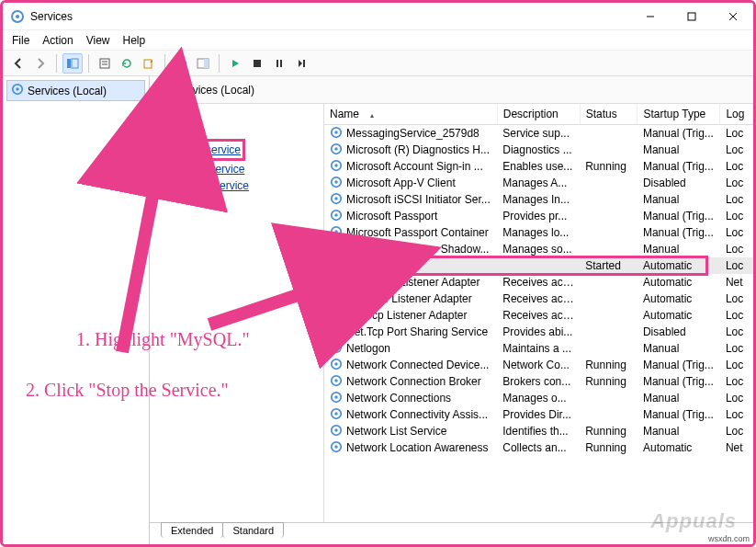 Image resolution: width=756 pixels, height=547 pixels. What do you see at coordinates (538, 166) in the screenshot?
I see `service-row: Microsoft Account Sign-in ...Enables use…` at bounding box center [538, 166].